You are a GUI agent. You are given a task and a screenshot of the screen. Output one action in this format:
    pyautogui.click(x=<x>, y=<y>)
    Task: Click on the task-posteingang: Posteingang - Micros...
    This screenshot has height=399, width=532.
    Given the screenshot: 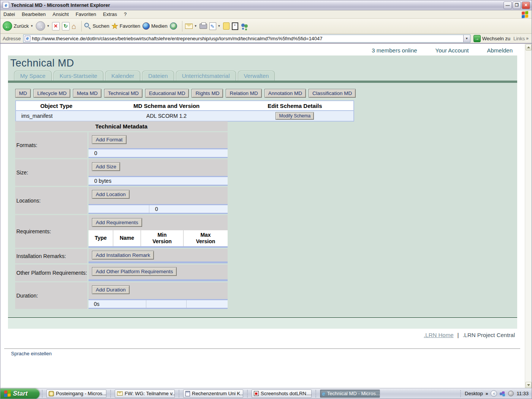 What is the action you would take?
    pyautogui.click(x=76, y=394)
    